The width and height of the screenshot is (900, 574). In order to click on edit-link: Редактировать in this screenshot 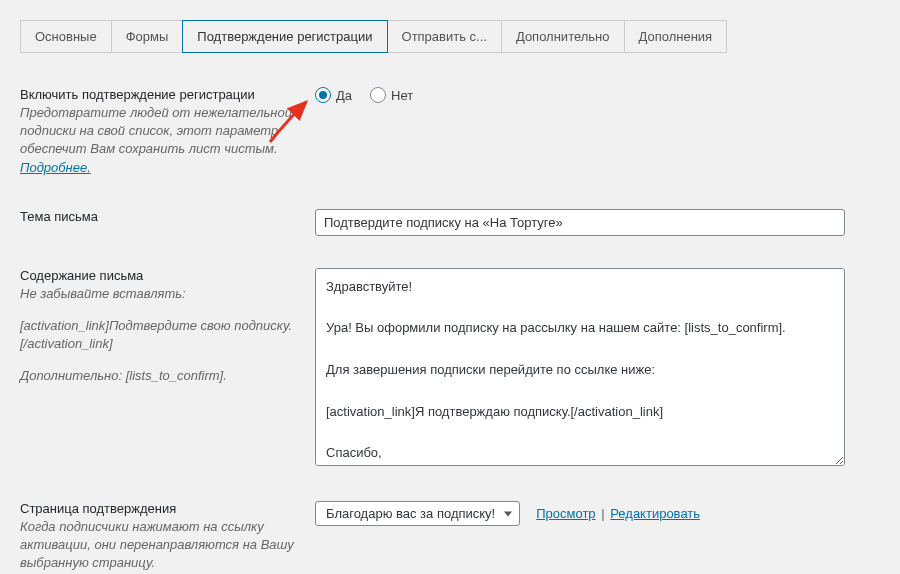, I will do `click(655, 514)`.